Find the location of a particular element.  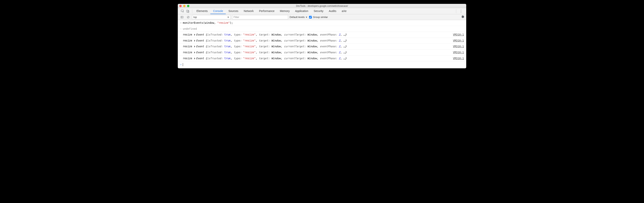

clear-console-icon is located at coordinates (188, 17).